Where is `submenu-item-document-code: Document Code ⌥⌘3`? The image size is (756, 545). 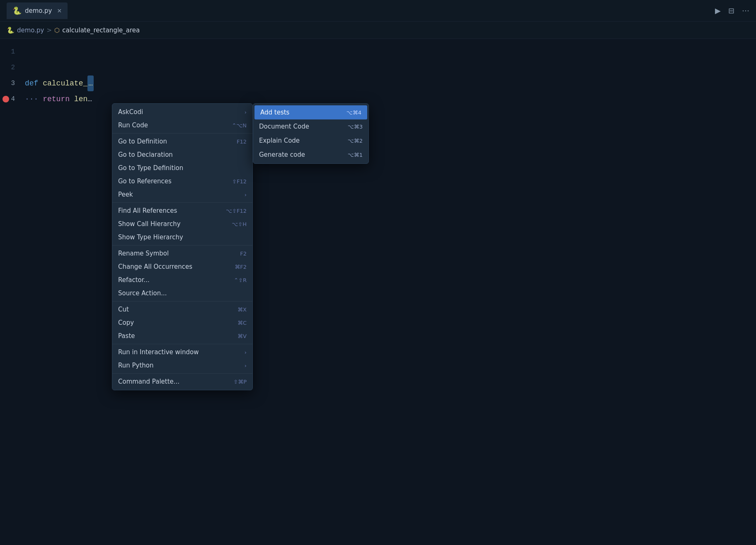 submenu-item-document-code: Document Code ⌥⌘3 is located at coordinates (311, 127).